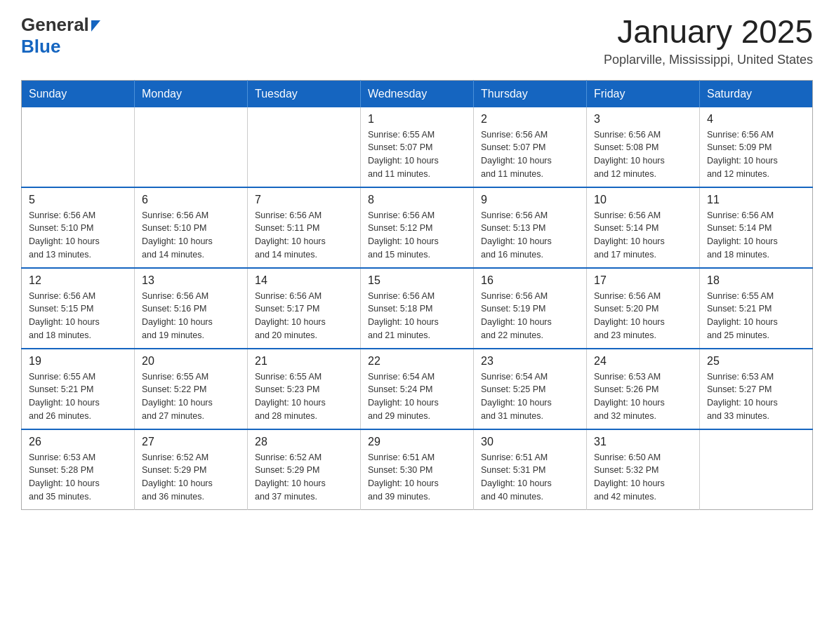  I want to click on calendar-cell: 1Sunrise: 6:55 AM Sunset: 5:07 PM Daylig…, so click(417, 147).